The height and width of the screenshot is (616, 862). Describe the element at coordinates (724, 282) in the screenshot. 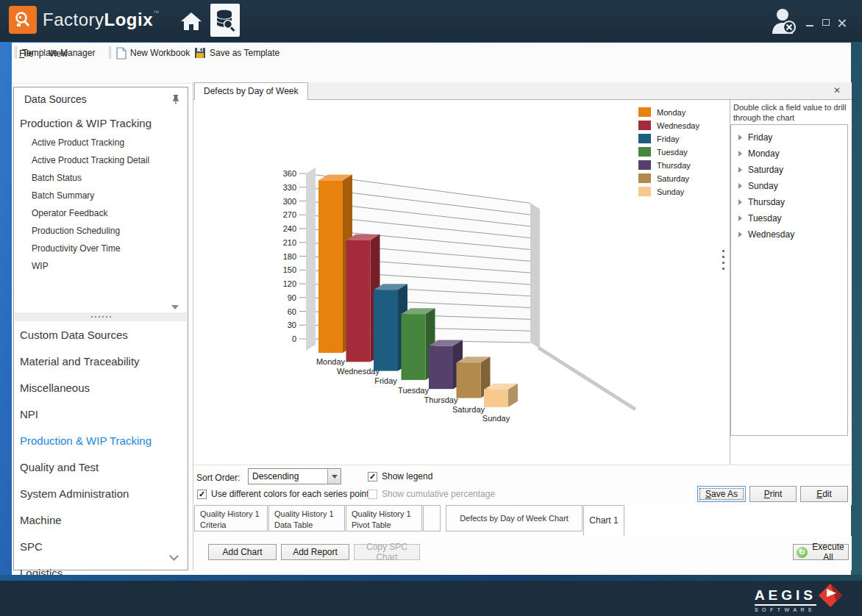

I see `vertical-splitter` at that location.